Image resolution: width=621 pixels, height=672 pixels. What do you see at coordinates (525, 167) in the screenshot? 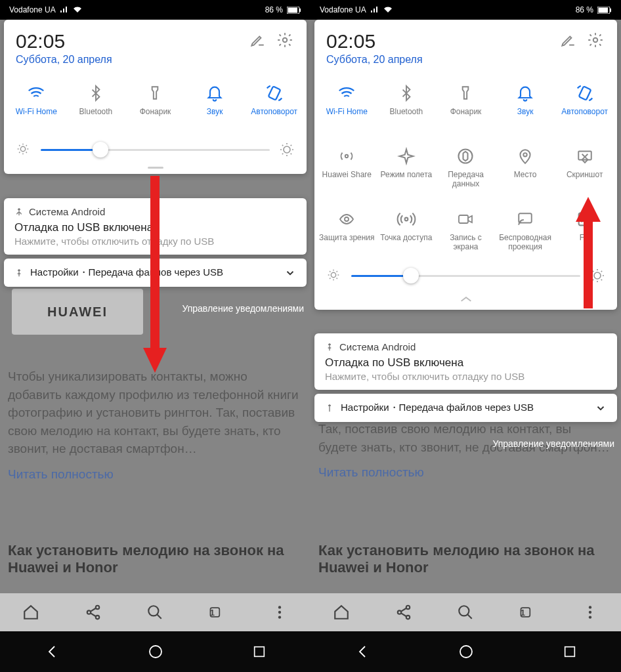
I see `tile-location: Место` at bounding box center [525, 167].